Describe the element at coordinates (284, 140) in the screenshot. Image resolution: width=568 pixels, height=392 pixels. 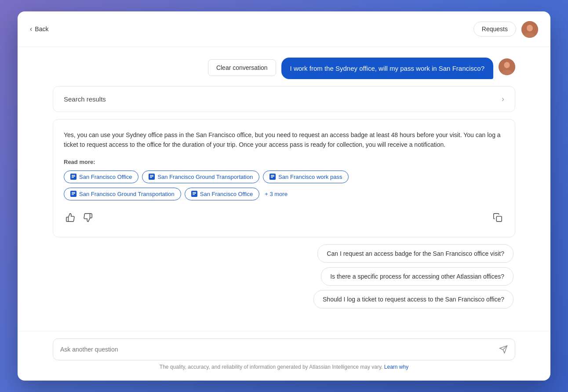
I see `ai-response-text: Yes, you can use your Sydney office pass…` at that location.